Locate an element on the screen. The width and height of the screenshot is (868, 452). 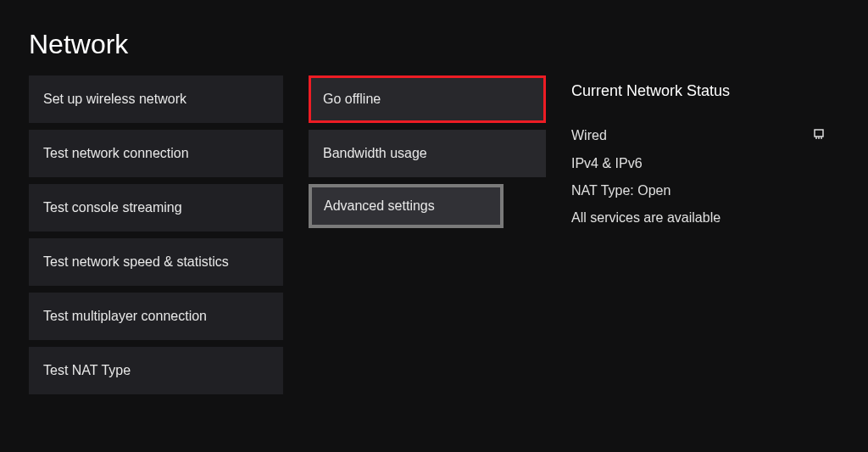
nat-type-label: NAT Type: Open is located at coordinates (620, 191).